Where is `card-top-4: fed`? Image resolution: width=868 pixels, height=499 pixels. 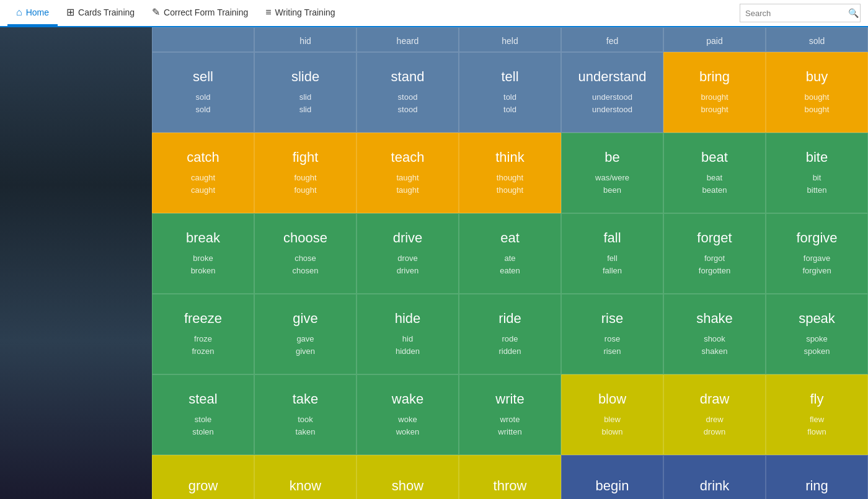 card-top-4: fed is located at coordinates (613, 40).